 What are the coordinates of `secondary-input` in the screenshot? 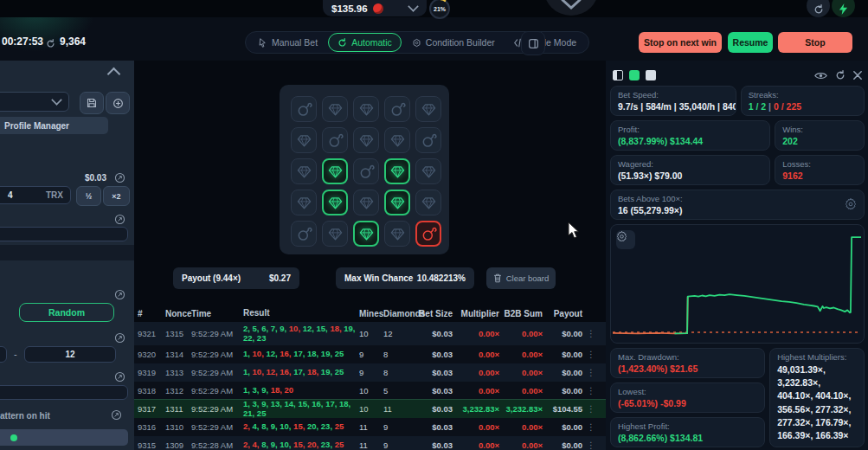 It's located at (64, 234).